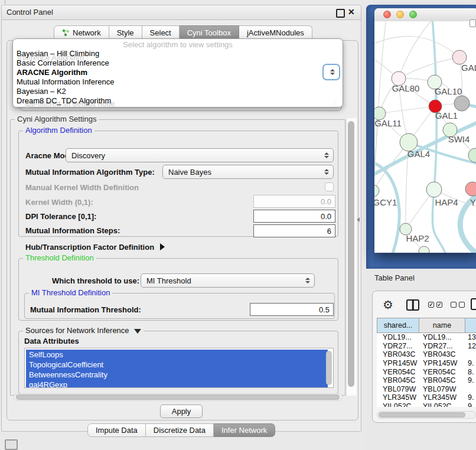 The width and height of the screenshot is (476, 450). Describe the element at coordinates (327, 172) in the screenshot. I see `stepper-arrows-icon` at that location.